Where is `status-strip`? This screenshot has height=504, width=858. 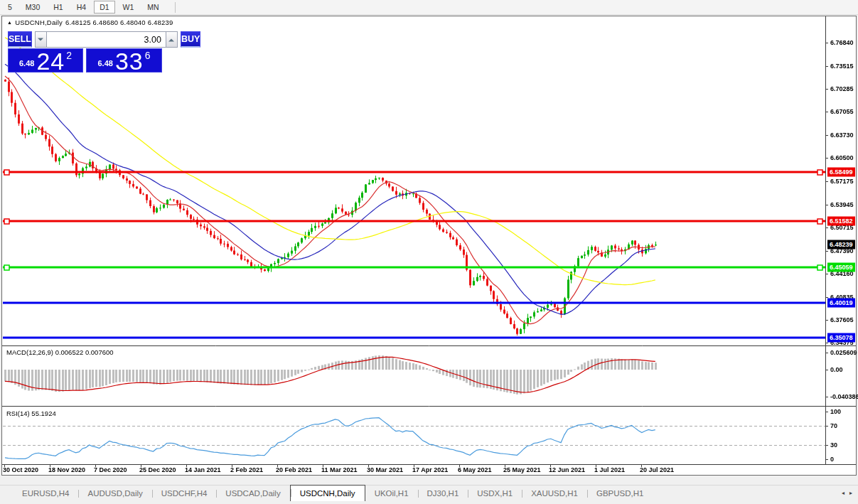
status-strip is located at coordinates (429, 503).